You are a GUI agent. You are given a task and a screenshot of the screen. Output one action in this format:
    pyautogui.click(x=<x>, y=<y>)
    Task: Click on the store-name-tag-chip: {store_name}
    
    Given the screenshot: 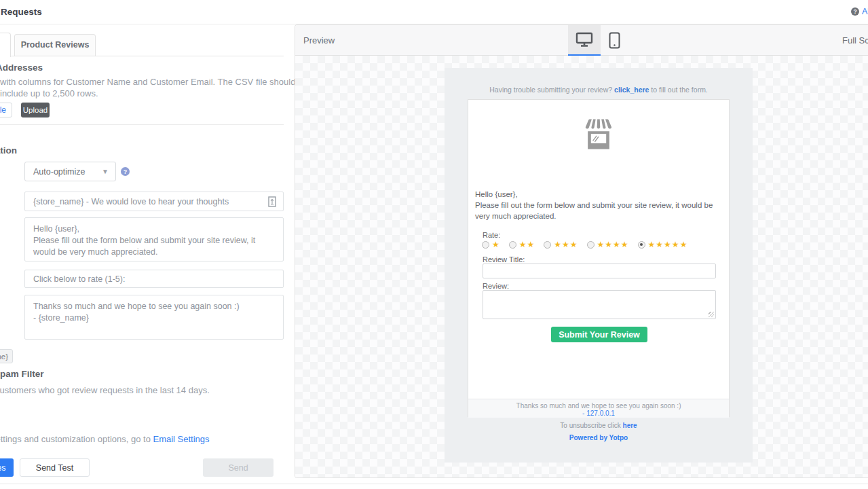 What is the action you would take?
    pyautogui.click(x=7, y=356)
    